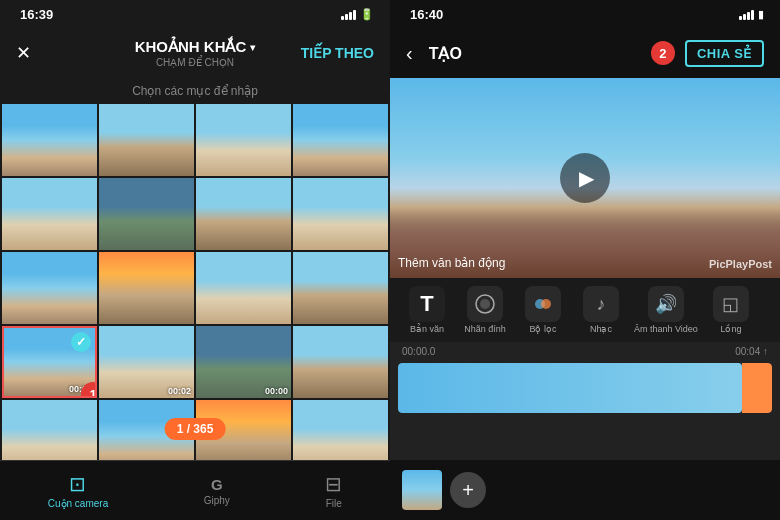 The height and width of the screenshot is (520, 780). I want to click on sticker-tool-label: Nhãn đính, so click(485, 329).